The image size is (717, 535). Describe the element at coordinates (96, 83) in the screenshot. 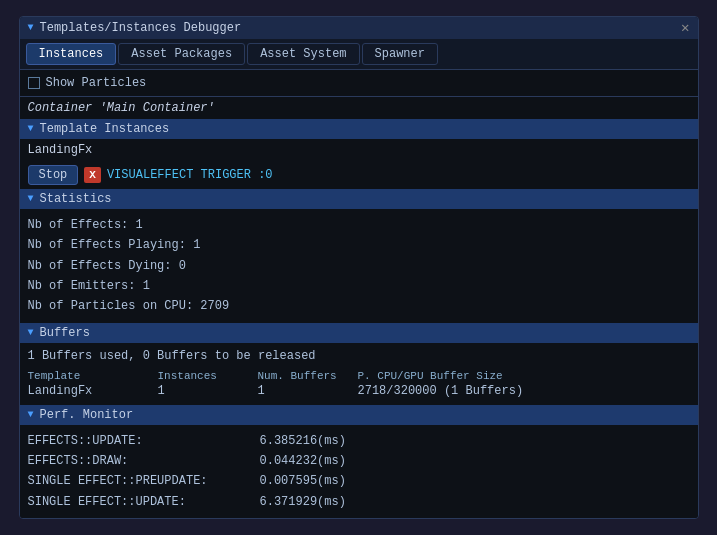

I see `show-particles-label: Show Particles` at that location.